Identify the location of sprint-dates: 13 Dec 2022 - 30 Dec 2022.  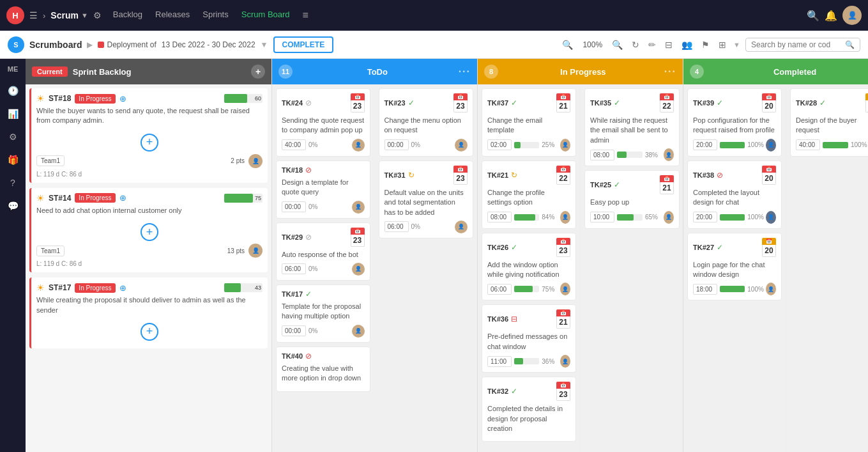
(208, 45).